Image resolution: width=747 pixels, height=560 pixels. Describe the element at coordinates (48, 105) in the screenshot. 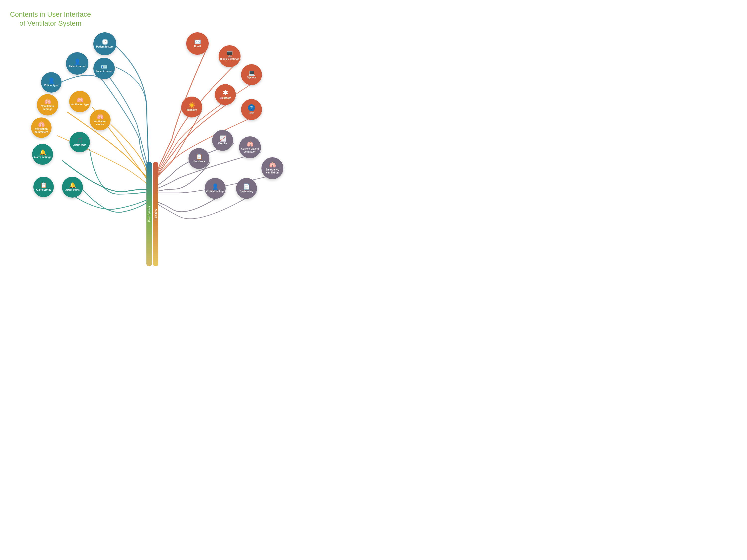

I see `ventilation-settings-node: 🫁 Ventilation settings` at that location.